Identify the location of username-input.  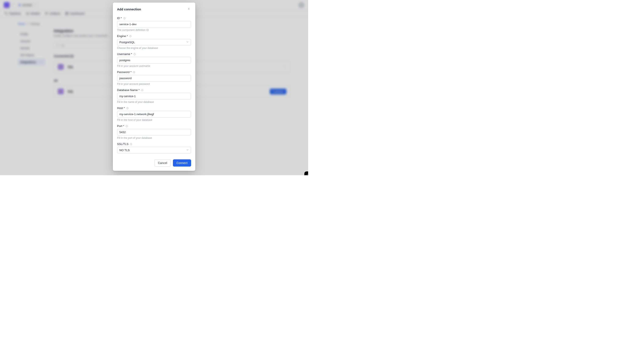
(154, 60).